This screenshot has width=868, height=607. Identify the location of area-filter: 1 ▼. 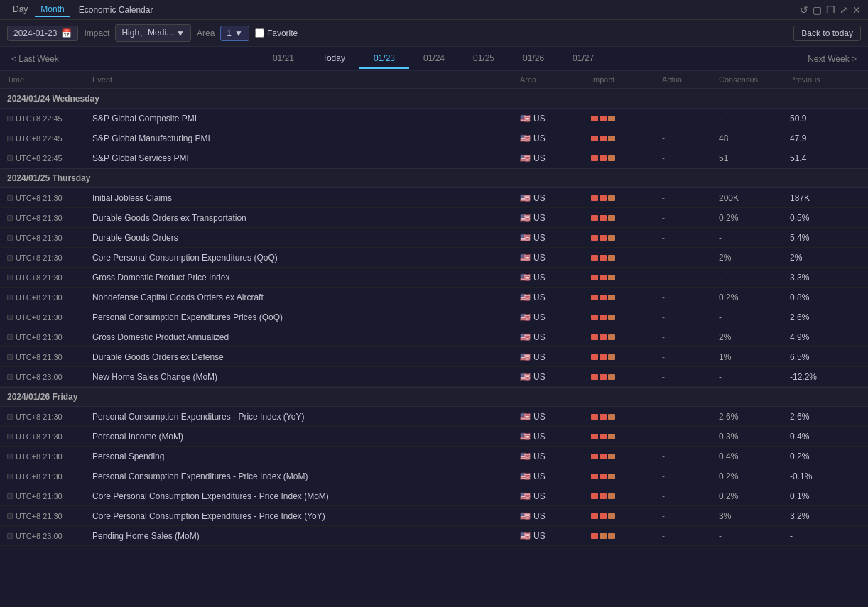
(234, 33).